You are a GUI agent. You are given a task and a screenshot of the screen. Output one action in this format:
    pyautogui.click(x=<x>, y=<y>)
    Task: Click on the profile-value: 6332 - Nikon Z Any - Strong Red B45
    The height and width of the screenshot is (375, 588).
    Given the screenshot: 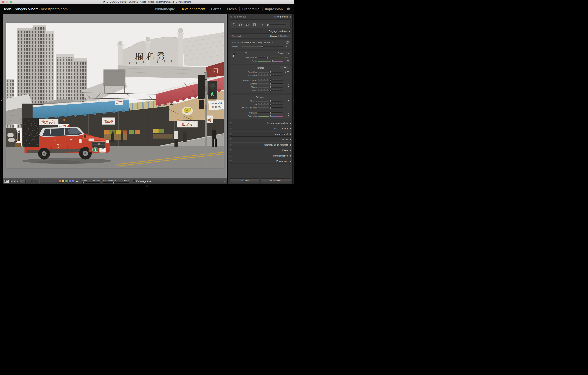 What is the action you would take?
    pyautogui.click(x=254, y=43)
    